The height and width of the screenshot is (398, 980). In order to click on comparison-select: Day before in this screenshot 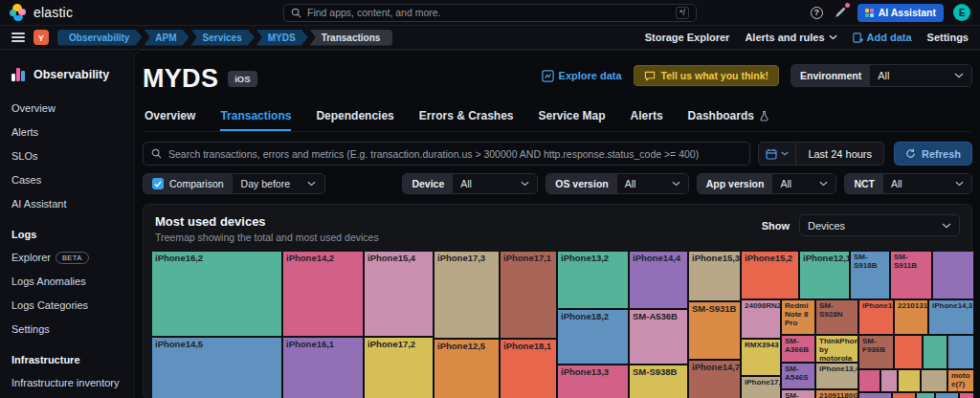, I will do `click(278, 184)`.